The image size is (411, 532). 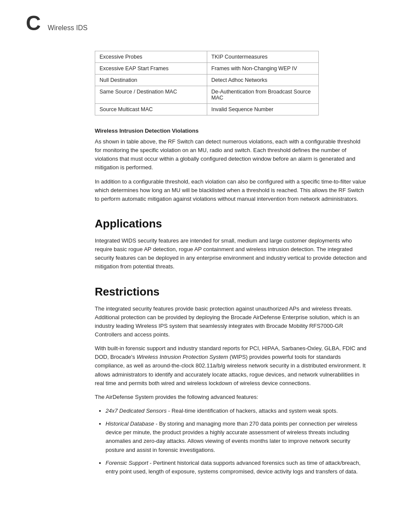 What do you see at coordinates (263, 57) in the screenshot?
I see `table-cell-right: TKIP Countermeasures` at bounding box center [263, 57].